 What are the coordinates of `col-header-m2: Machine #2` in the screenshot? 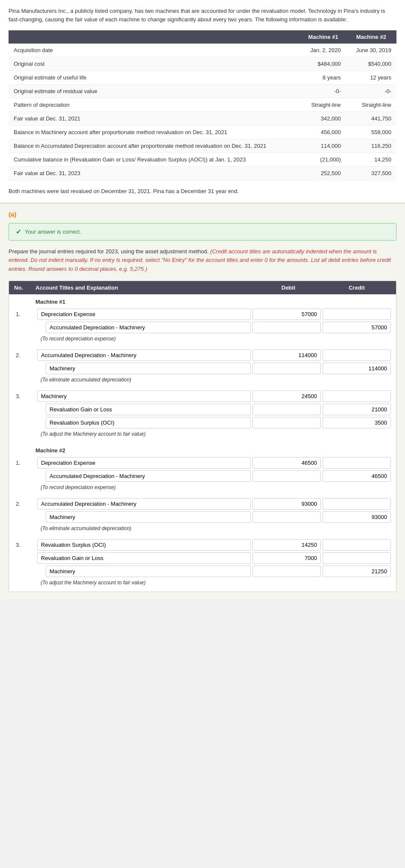 It's located at (371, 37).